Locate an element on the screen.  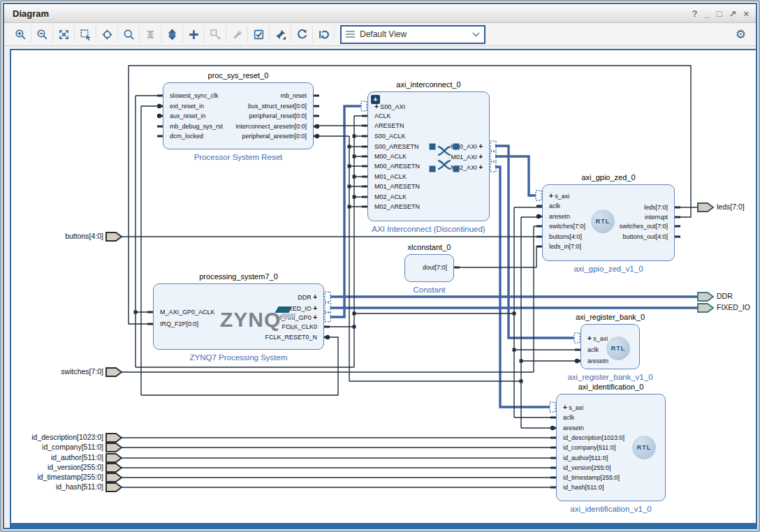
pin-label: switches[7:0] is located at coordinates (567, 226).